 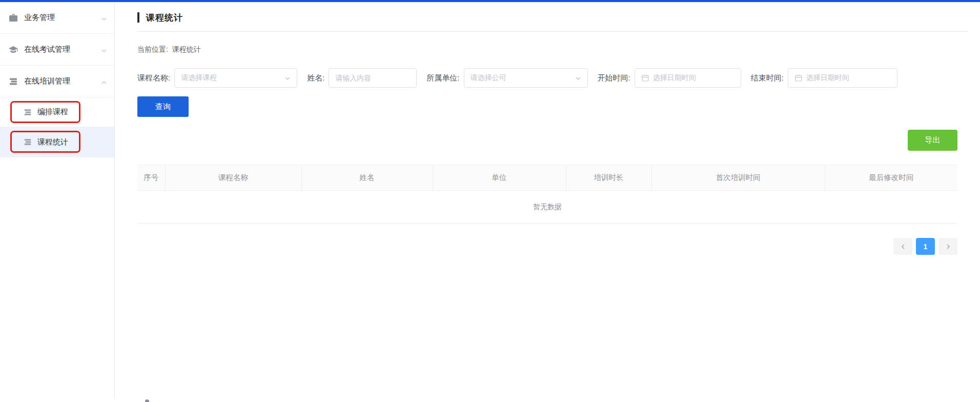 What do you see at coordinates (13, 18) in the screenshot?
I see `briefcase-icon` at bounding box center [13, 18].